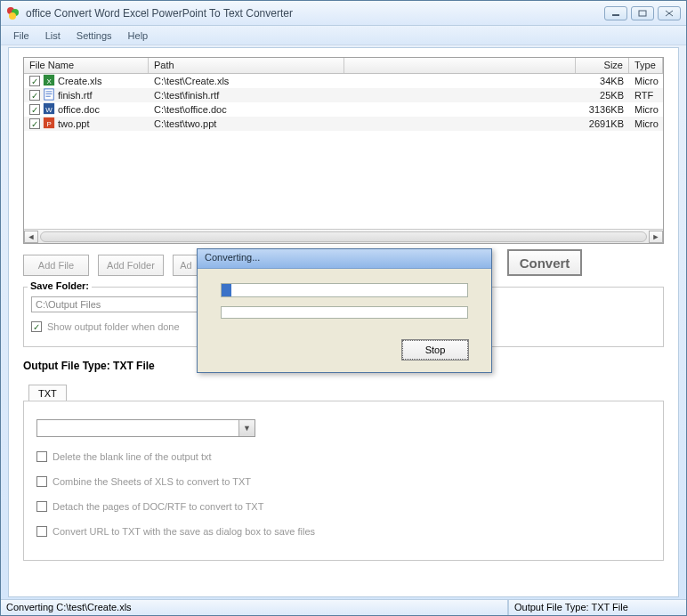 The image size is (687, 616). Describe the element at coordinates (643, 13) in the screenshot. I see `maximize-icon` at that location.